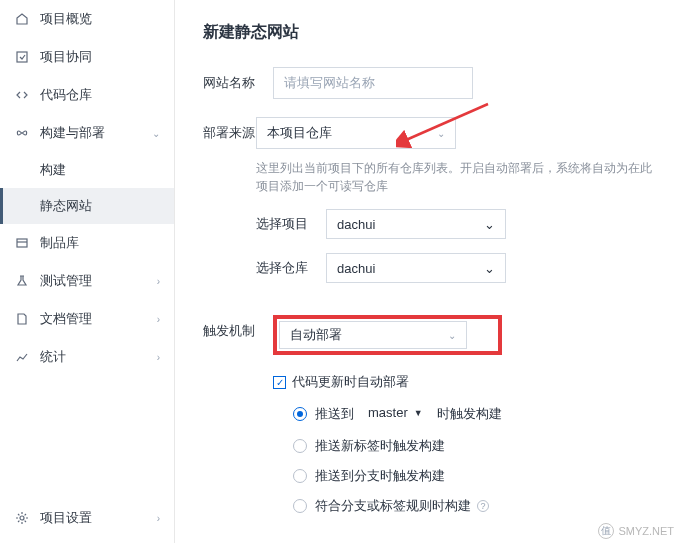 Image resolution: width=680 pixels, height=543 pixels. Describe the element at coordinates (456, 224) in the screenshot. I see `row-select-project: 选择项目 dachui ⌄` at that location.